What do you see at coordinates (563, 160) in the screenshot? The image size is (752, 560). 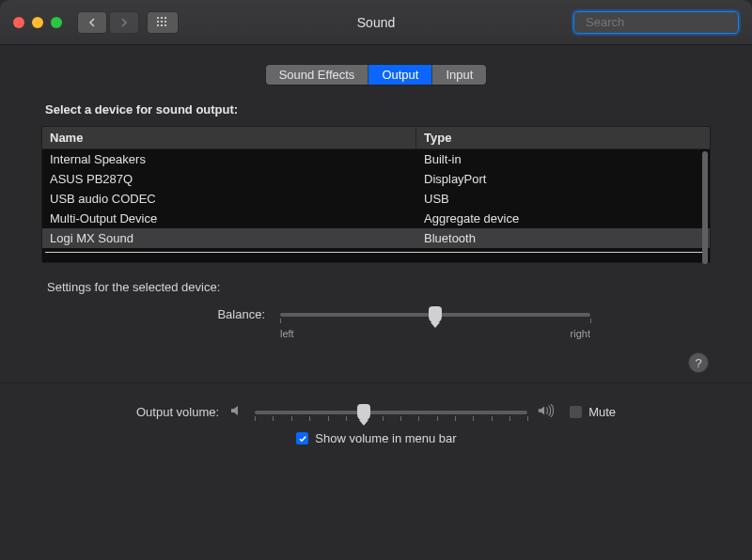 I see `device-type: Built-in` at bounding box center [563, 160].